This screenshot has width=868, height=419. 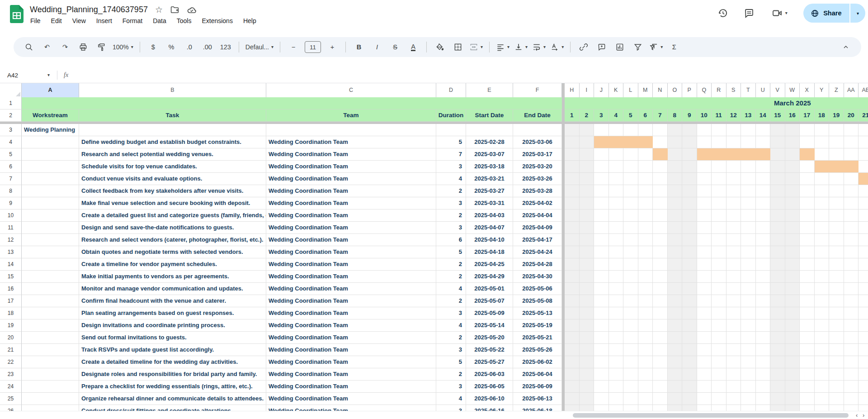 I want to click on gantt-cell-r21-d13, so click(x=749, y=350).